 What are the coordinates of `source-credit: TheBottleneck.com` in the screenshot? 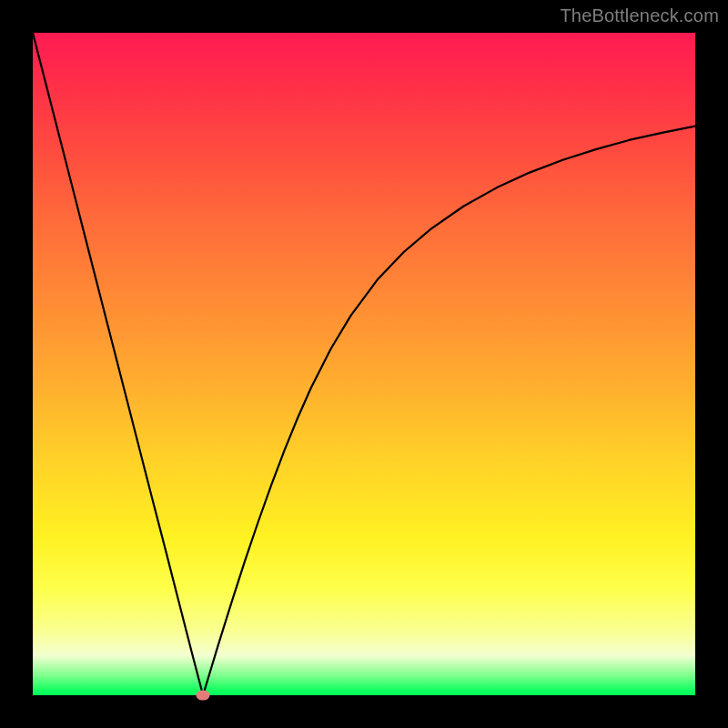 It's located at (639, 16).